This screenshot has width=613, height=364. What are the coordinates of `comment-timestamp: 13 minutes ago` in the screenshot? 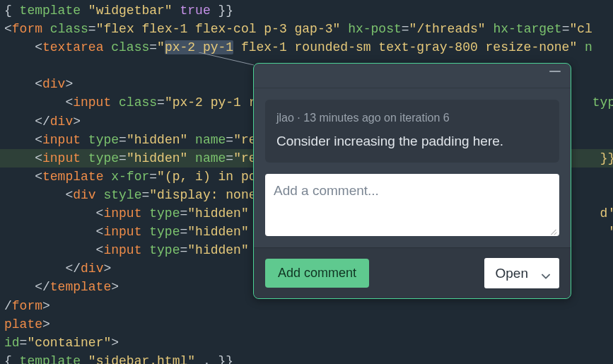 It's located at (342, 117).